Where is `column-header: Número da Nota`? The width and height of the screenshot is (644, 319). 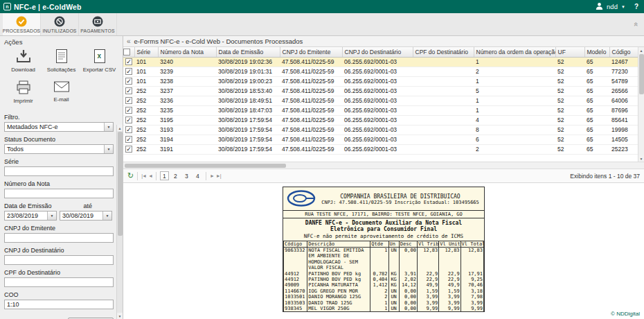 column-header: Número da Nota is located at coordinates (187, 52).